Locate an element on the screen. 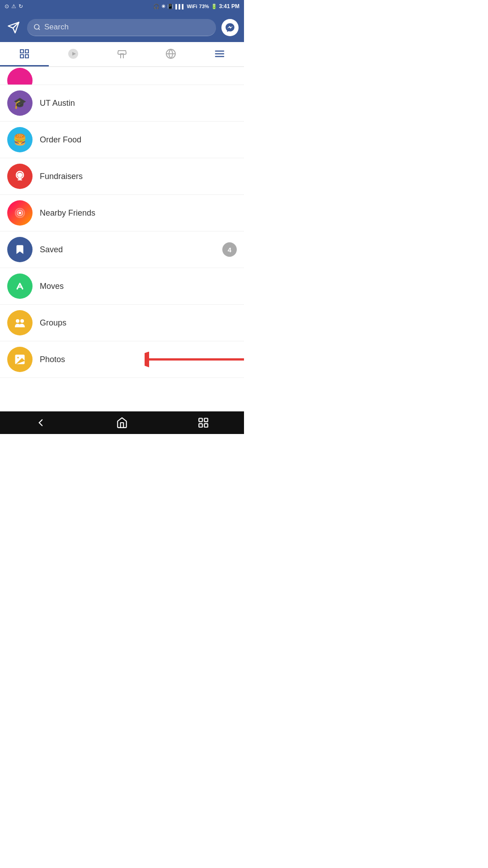  status-left-icons: ⊙ ⚠ ↻ is located at coordinates (14, 6).